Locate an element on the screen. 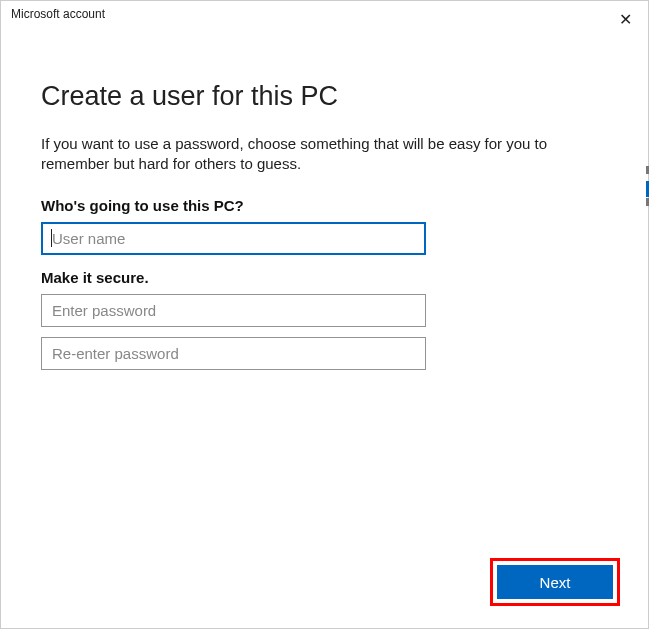 The image size is (653, 633). password-section-label: Make it secure. is located at coordinates (324, 278).